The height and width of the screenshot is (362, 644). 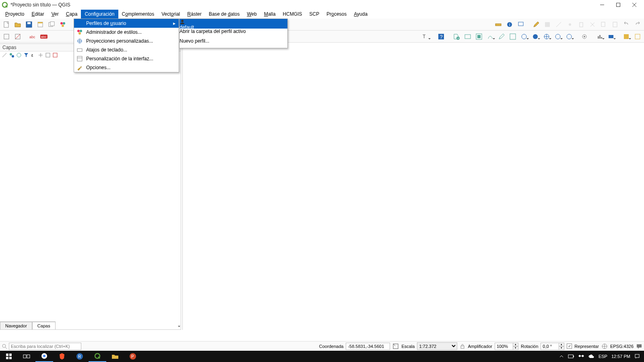 I want to click on rotacion-spinbox: ▴▾, so click(x=552, y=346).